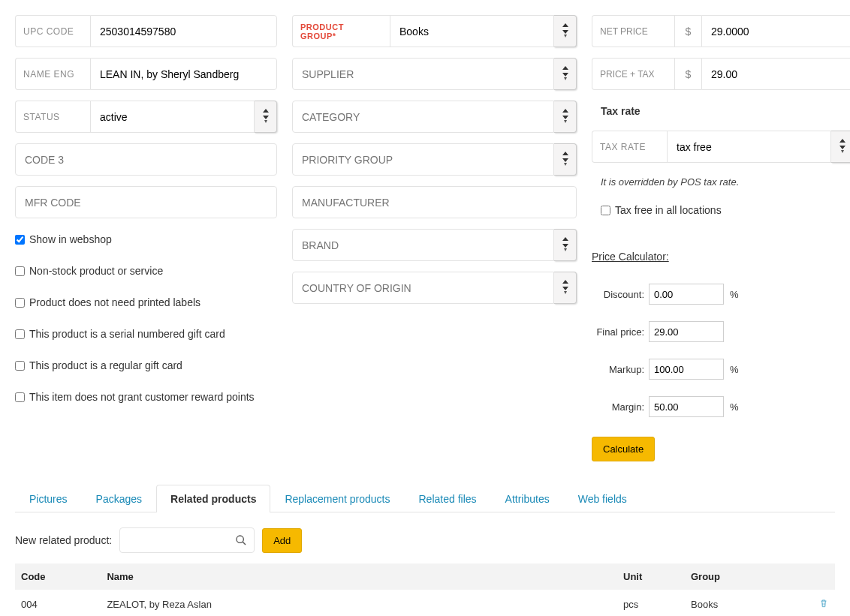  Describe the element at coordinates (423, 245) in the screenshot. I see `brand-select` at that location.